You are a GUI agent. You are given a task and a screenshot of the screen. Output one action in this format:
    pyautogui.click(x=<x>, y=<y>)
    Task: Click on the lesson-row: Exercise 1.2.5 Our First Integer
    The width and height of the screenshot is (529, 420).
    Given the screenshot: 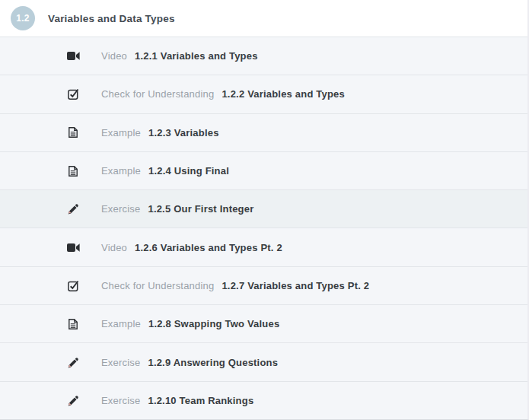 What is the action you would take?
    pyautogui.click(x=263, y=208)
    